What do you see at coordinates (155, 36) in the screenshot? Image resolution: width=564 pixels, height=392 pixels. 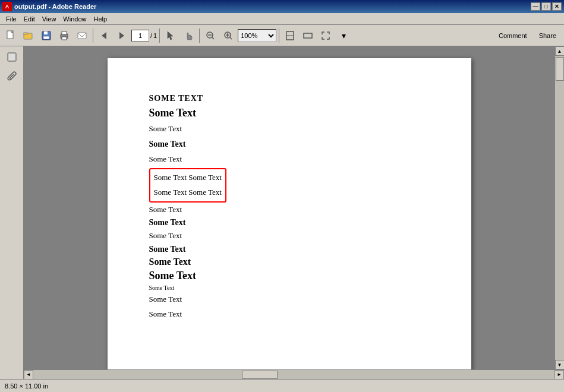 I see `page-total: 1` at bounding box center [155, 36].